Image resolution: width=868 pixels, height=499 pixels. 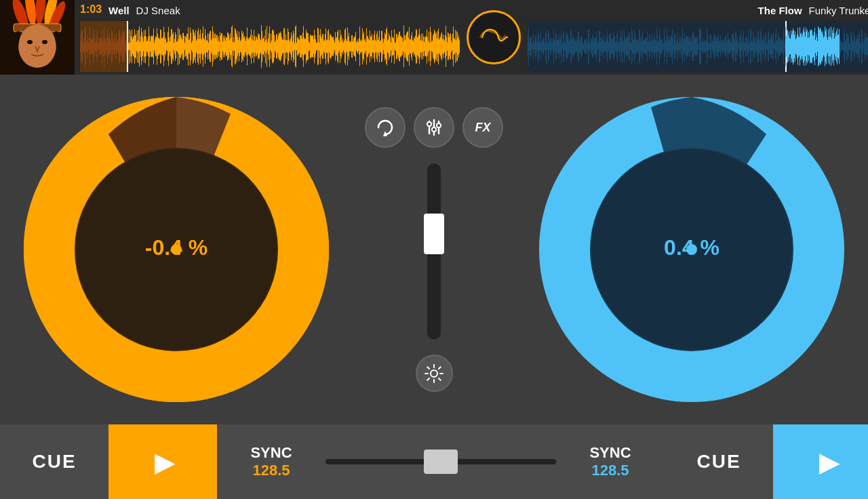 What do you see at coordinates (271, 453) in the screenshot?
I see `left-sync-label: SYNC` at bounding box center [271, 453].